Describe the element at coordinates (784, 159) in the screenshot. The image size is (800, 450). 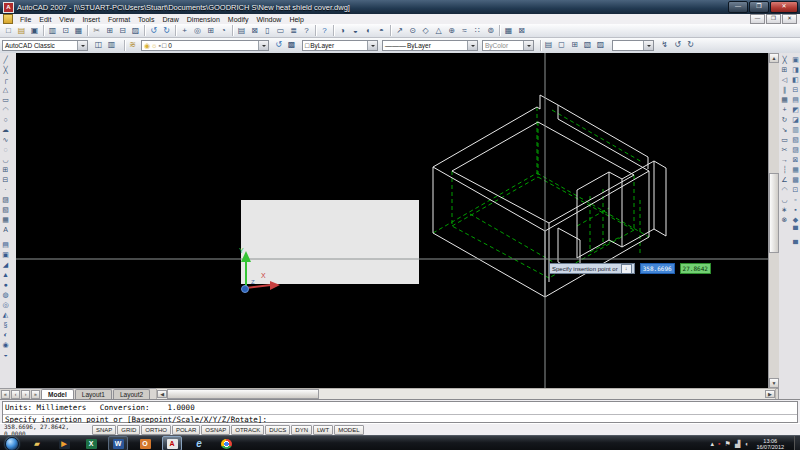
I see `extend-button: →` at that location.